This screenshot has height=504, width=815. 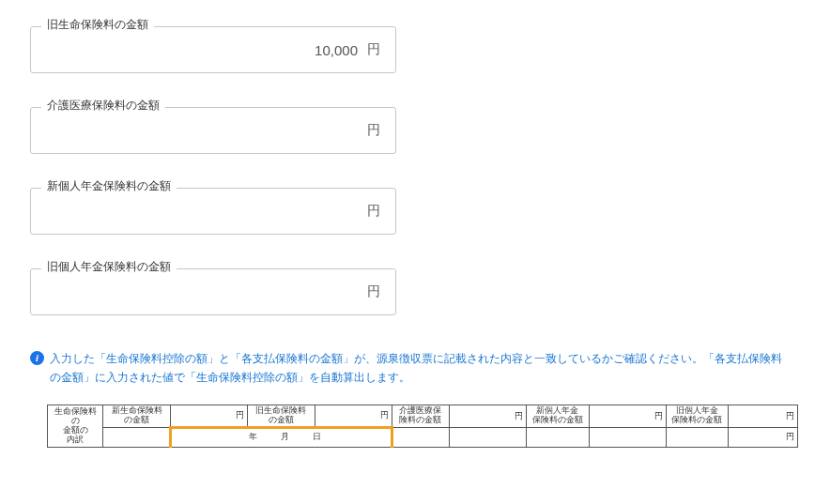 I want to click on cell-old-pension-amount: 円, so click(x=763, y=416).